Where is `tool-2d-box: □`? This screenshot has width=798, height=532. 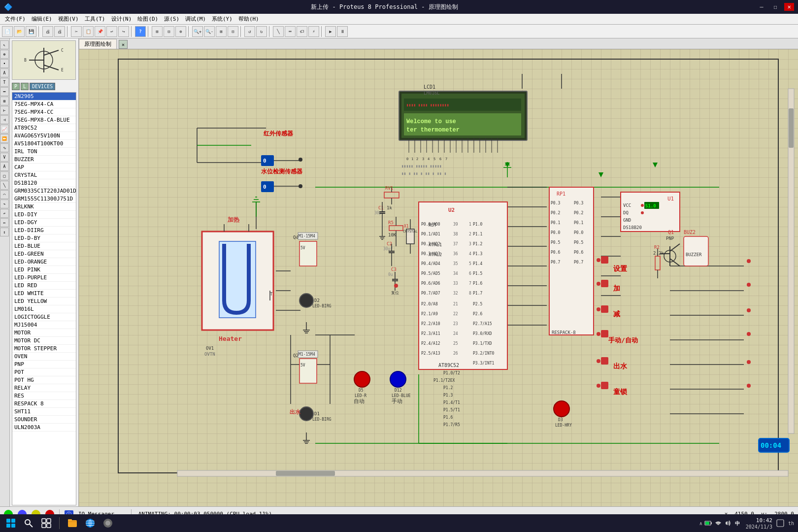 tool-2d-box: □ is located at coordinates (4, 176).